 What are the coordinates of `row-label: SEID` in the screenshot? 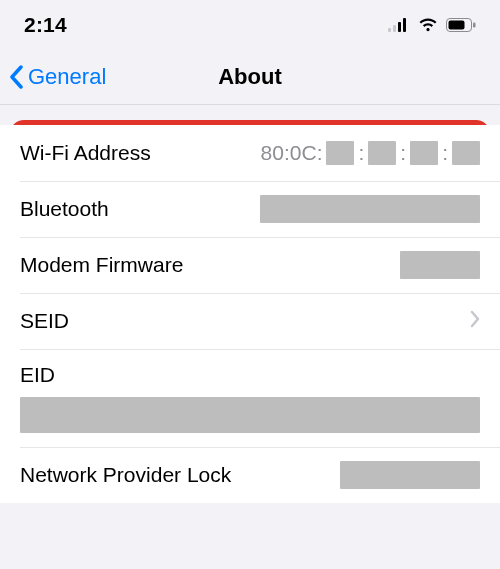 It's located at (44, 321).